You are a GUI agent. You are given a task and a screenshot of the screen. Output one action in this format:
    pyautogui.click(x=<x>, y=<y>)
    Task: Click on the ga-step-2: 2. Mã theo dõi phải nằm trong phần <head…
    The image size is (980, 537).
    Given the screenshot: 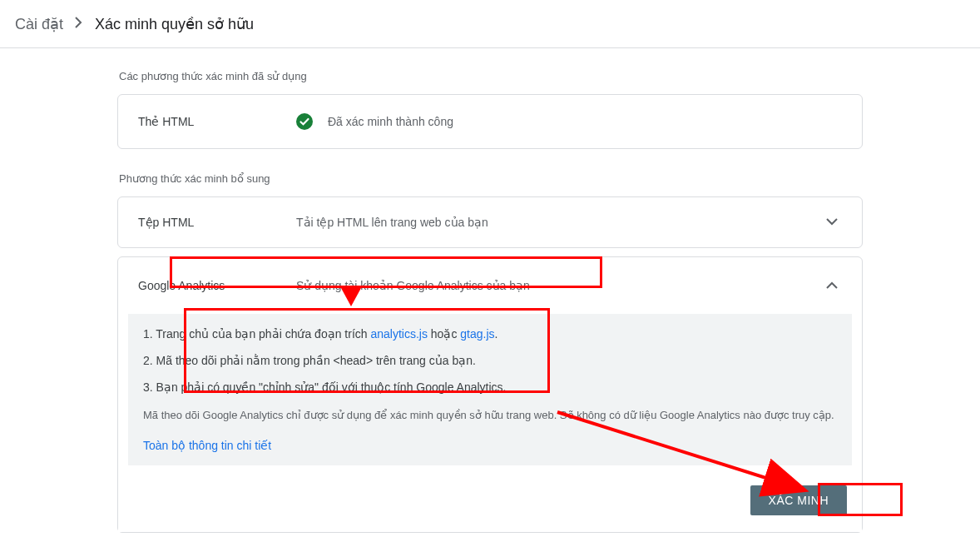 What is the action you would take?
    pyautogui.click(x=490, y=360)
    